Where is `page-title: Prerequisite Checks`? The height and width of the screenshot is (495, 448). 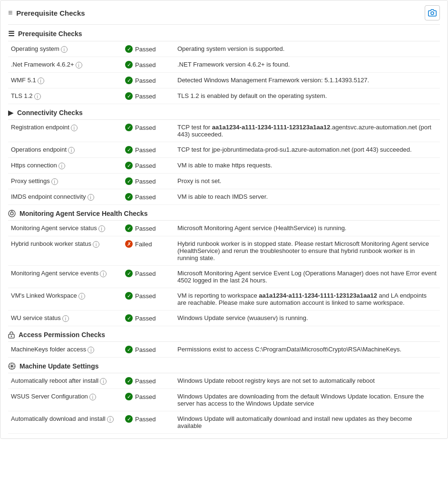
page-title: Prerequisite Checks is located at coordinates (50, 13).